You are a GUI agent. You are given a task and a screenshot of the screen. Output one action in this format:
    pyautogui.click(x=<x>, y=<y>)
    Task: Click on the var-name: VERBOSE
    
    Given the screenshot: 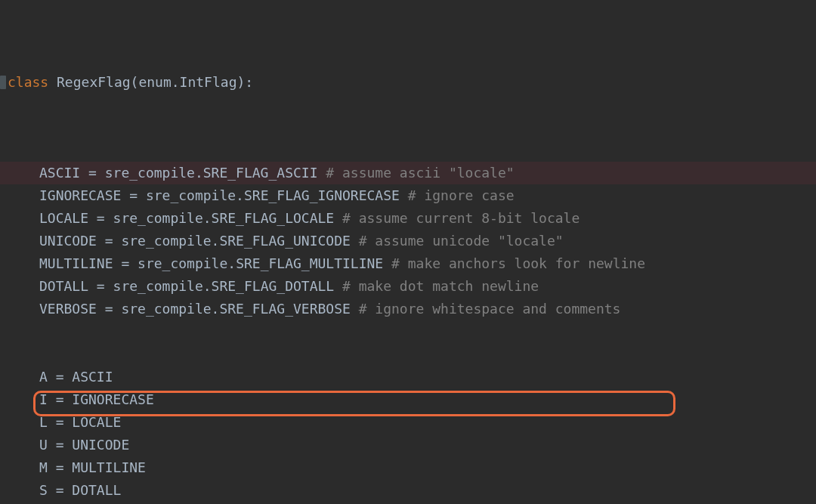 What is the action you would take?
    pyautogui.click(x=68, y=308)
    